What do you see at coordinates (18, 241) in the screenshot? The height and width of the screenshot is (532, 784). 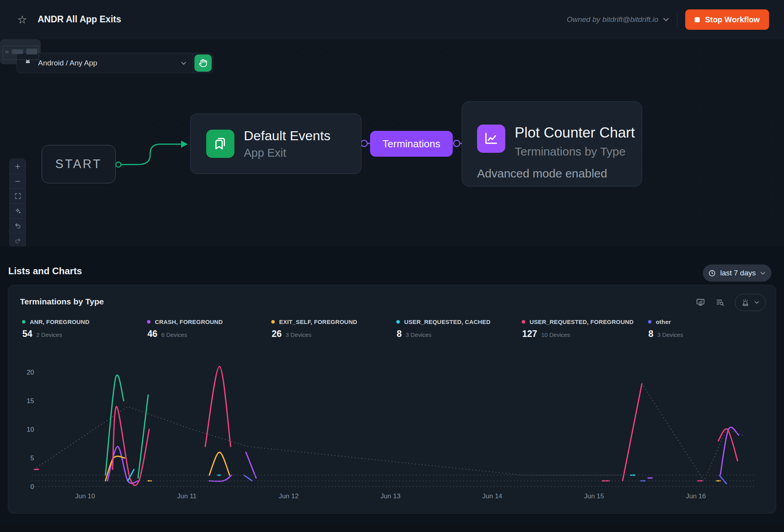 I see `redo-button` at bounding box center [18, 241].